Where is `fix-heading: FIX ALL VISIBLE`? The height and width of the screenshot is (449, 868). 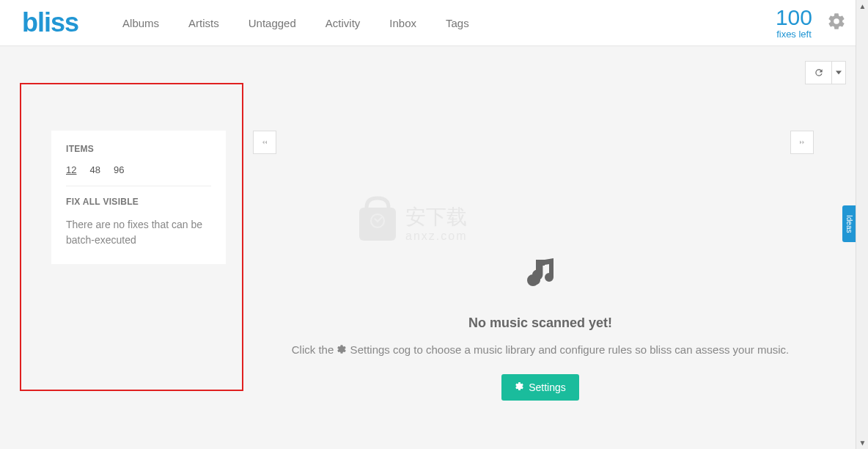
fix-heading: FIX ALL VISIBLE is located at coordinates (139, 202).